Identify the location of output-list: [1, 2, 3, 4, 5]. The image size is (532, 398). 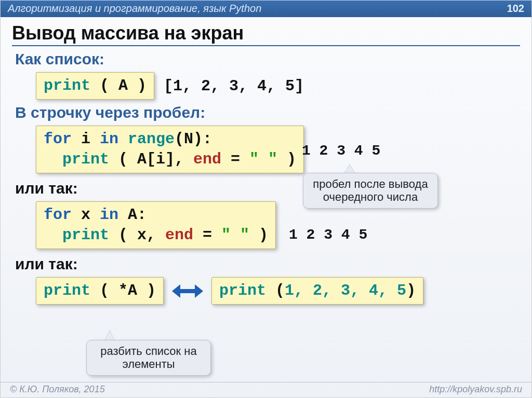
(234, 86).